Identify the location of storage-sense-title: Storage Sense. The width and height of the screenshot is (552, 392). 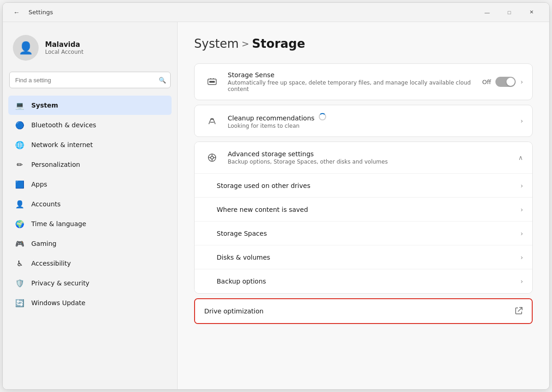
(355, 75).